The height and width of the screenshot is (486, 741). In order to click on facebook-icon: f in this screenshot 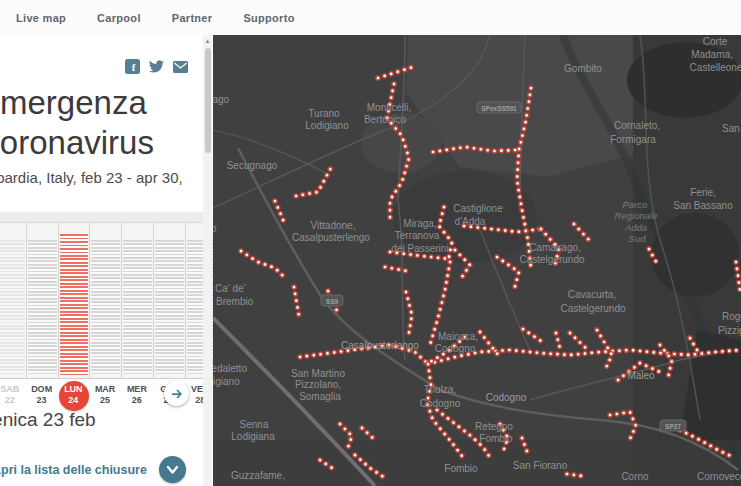, I will do `click(132, 66)`.